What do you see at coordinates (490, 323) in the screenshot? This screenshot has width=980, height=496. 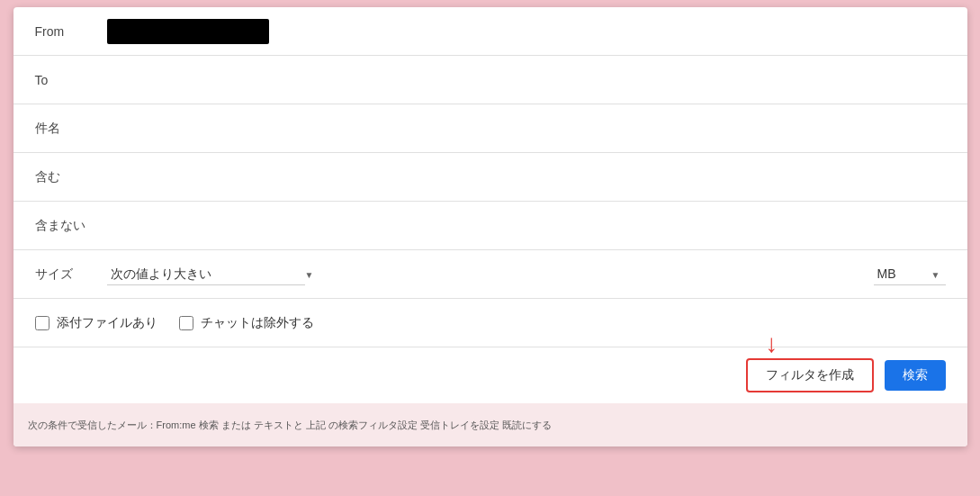 I see `checkbox-row: 添付ファイルあり チャットは除外する` at bounding box center [490, 323].